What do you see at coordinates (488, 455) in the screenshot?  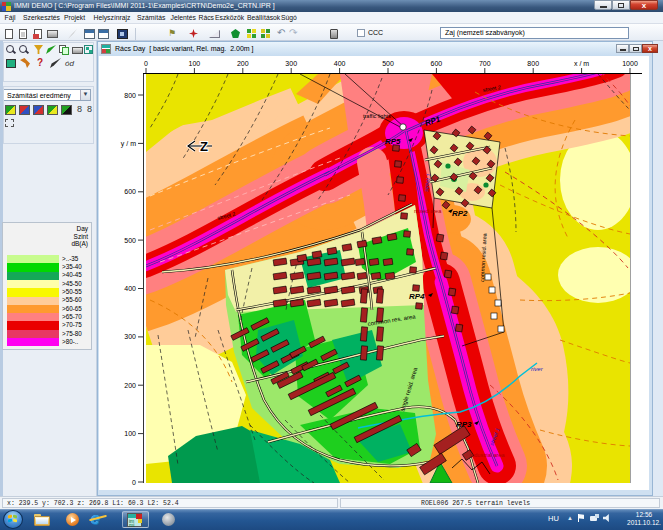 I see `svg-text: industrial area` at bounding box center [488, 455].